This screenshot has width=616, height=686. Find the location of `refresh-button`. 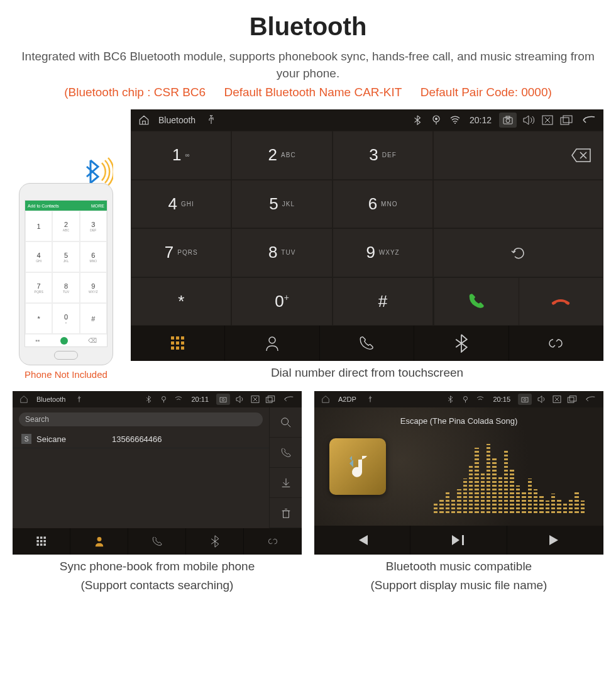

refresh-button is located at coordinates (518, 253).